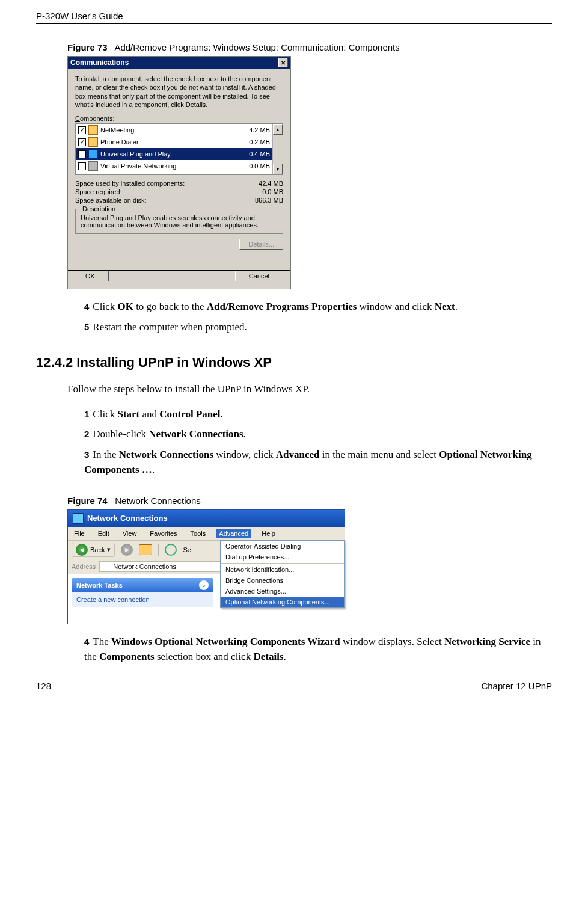  I want to click on section-intro: Follow the steps below to install the UP…, so click(310, 389).